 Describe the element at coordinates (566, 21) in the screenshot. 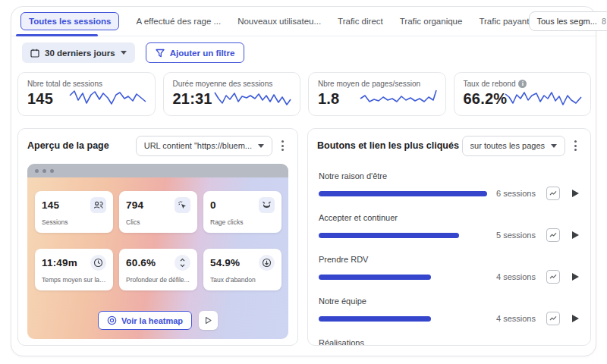

I see `segments-dropdown-label: Tous les segm...` at that location.